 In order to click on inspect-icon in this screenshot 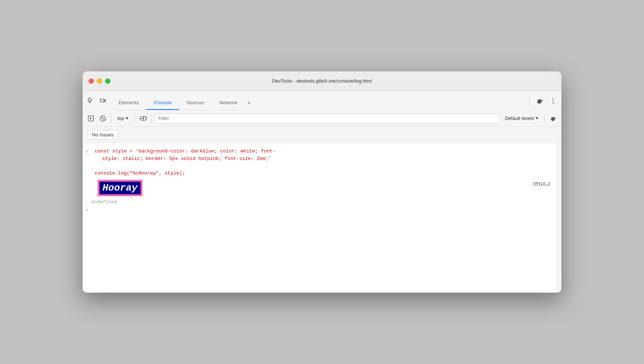, I will do `click(91, 101)`.